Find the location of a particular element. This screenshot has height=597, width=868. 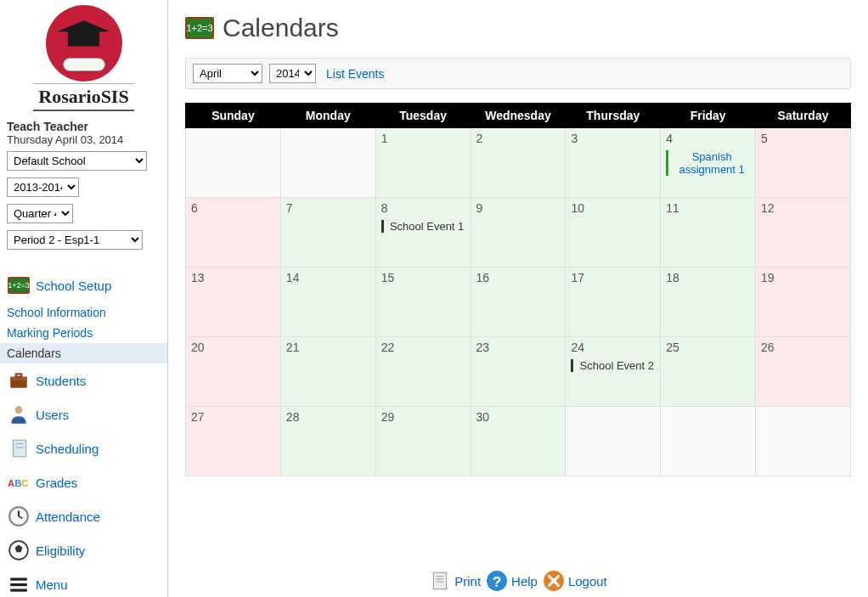

quarter-select: Quarter 4 is located at coordinates (40, 214).